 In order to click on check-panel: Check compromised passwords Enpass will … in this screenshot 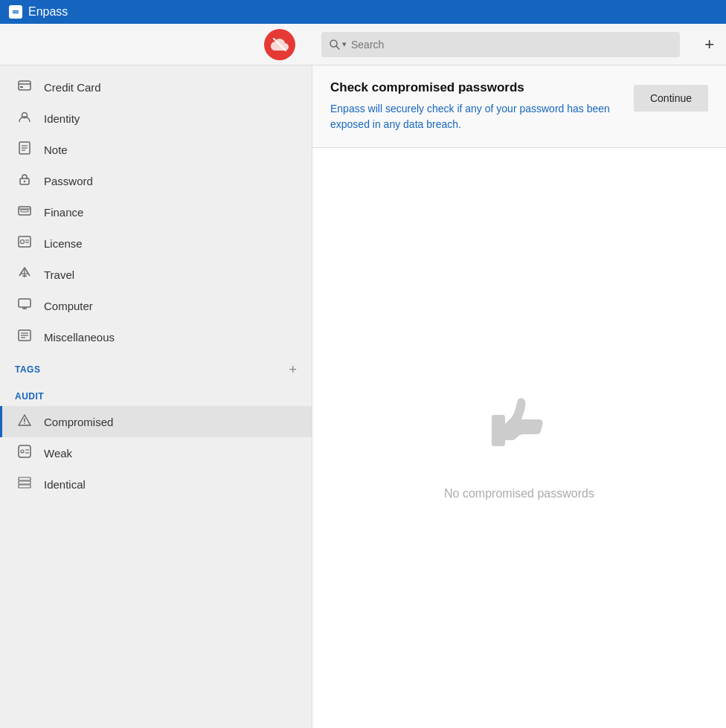, I will do `click(519, 107)`.